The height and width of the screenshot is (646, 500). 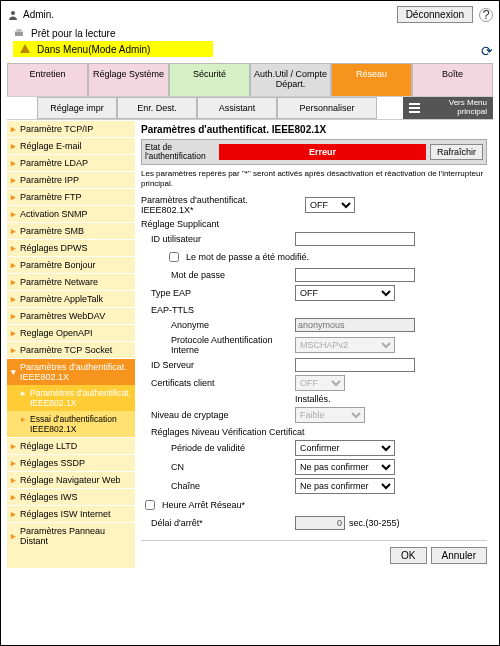 What do you see at coordinates (71, 462) in the screenshot?
I see `sidebar-item-ssdp: ▸Réglages SSDP` at bounding box center [71, 462].